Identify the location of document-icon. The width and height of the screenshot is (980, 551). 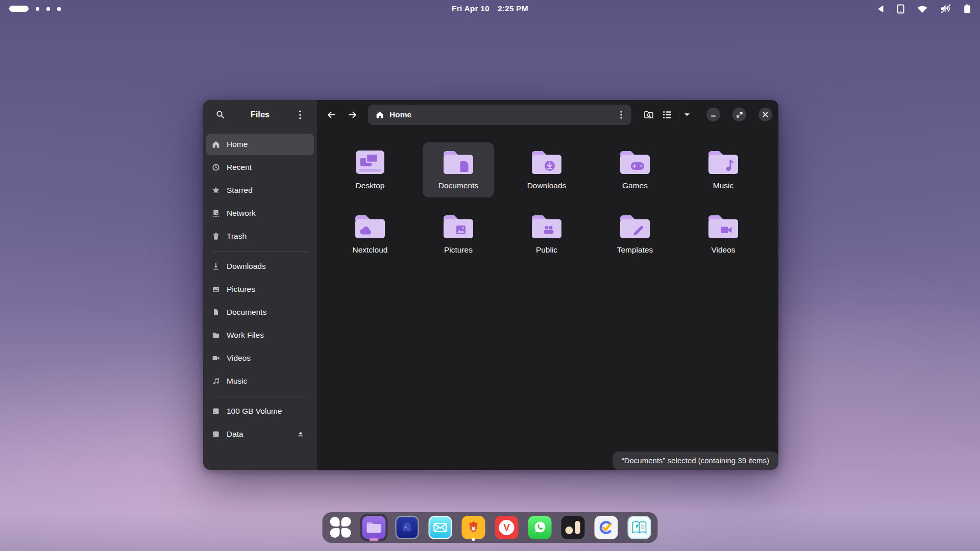
(216, 312).